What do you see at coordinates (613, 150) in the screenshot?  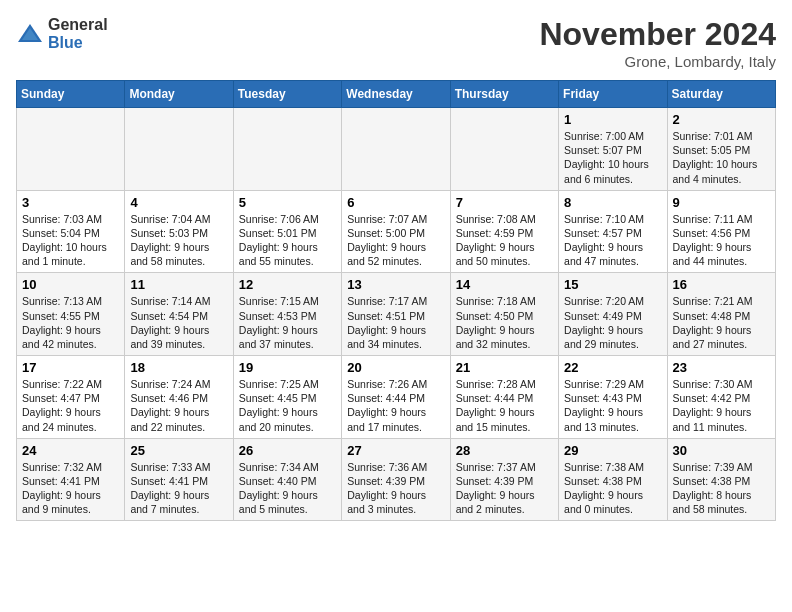 I see `calendar-cell: 1Sunrise: 7:00 AM Sunset: 5:07 PM Daylig…` at bounding box center [613, 150].